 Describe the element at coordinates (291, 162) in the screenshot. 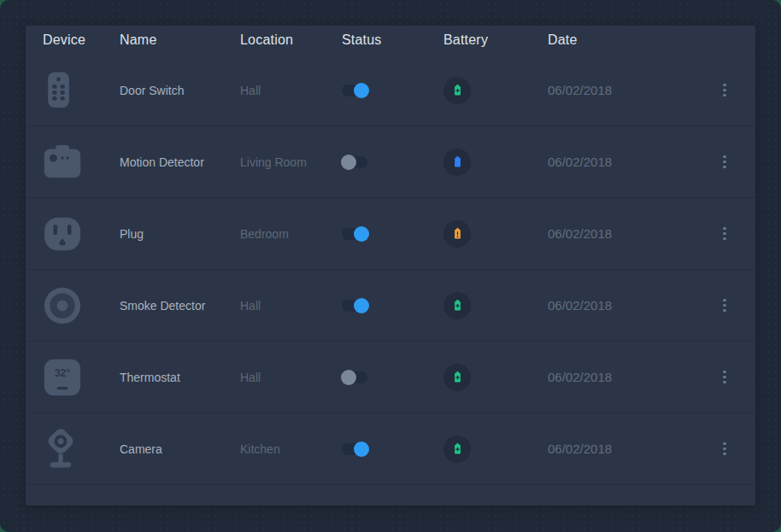

I see `device-location: Living Room` at that location.